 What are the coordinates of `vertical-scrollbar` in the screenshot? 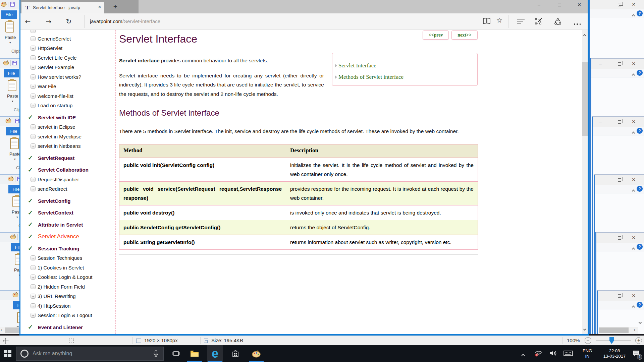 It's located at (585, 182).